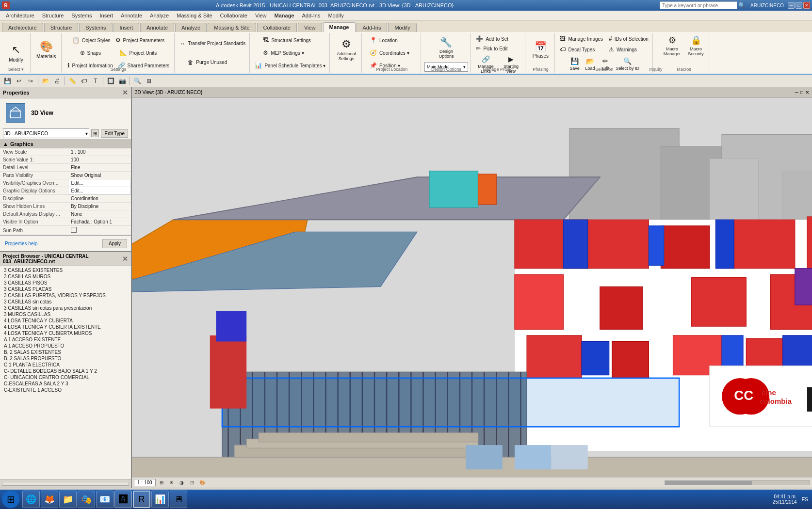 This screenshot has height=509, width=812. I want to click on browser-item-13: B, 2 SALAS EXISTENTES, so click(65, 352).